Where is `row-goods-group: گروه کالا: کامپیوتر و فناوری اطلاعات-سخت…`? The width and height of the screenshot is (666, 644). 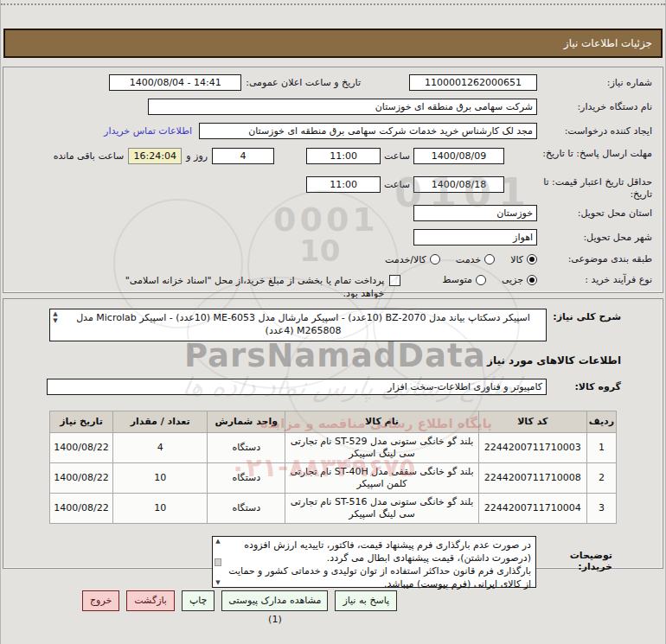 row-goods-group: گروه کالا: کامپیوتر و فناوری اطلاعات-سخت… is located at coordinates (333, 387).